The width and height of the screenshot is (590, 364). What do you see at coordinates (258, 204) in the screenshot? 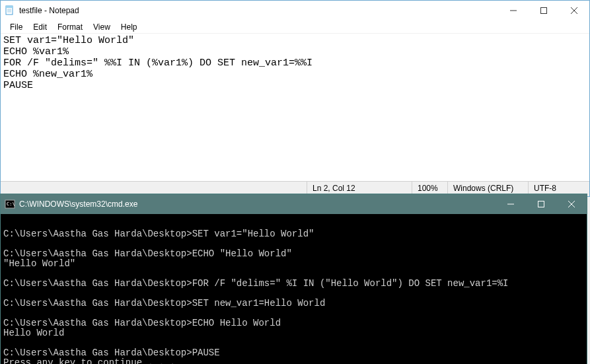
I see `cmd-title: C:\WINDOWS\system32\cmd.exe` at bounding box center [258, 204].